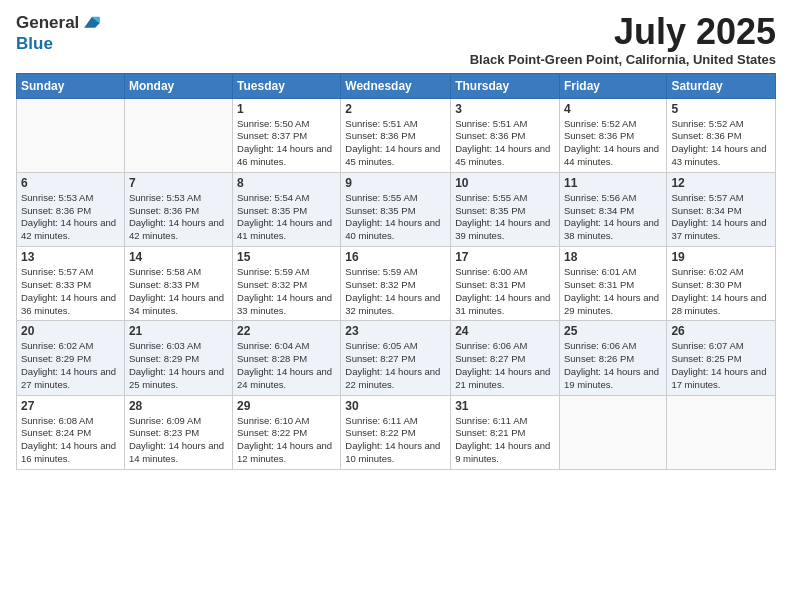  What do you see at coordinates (612, 135) in the screenshot?
I see `table-row: 4Sunrise: 5:52 AMSunset: 8:36 PMDaylight…` at bounding box center [612, 135].